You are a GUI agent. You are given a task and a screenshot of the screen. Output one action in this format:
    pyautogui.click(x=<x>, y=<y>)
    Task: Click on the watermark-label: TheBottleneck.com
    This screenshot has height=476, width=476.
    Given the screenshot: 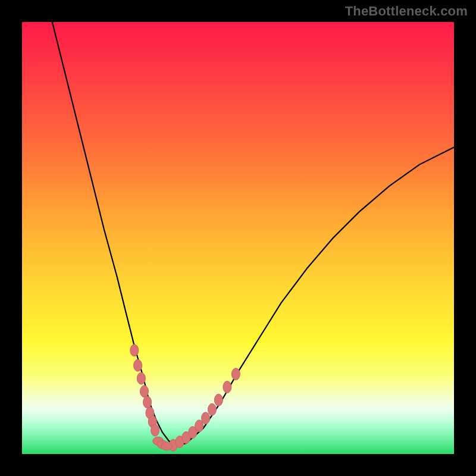 What is the action you would take?
    pyautogui.click(x=406, y=11)
    